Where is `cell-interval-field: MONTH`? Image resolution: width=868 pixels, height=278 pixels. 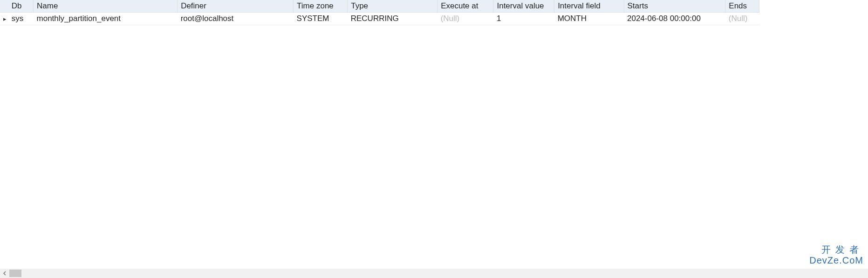
cell-interval-field: MONTH is located at coordinates (589, 19).